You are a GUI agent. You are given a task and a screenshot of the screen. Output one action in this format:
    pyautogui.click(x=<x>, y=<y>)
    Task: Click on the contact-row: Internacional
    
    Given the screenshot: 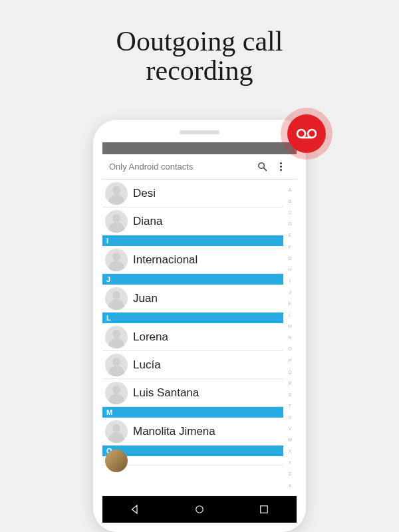 What is the action you would take?
    pyautogui.click(x=193, y=260)
    